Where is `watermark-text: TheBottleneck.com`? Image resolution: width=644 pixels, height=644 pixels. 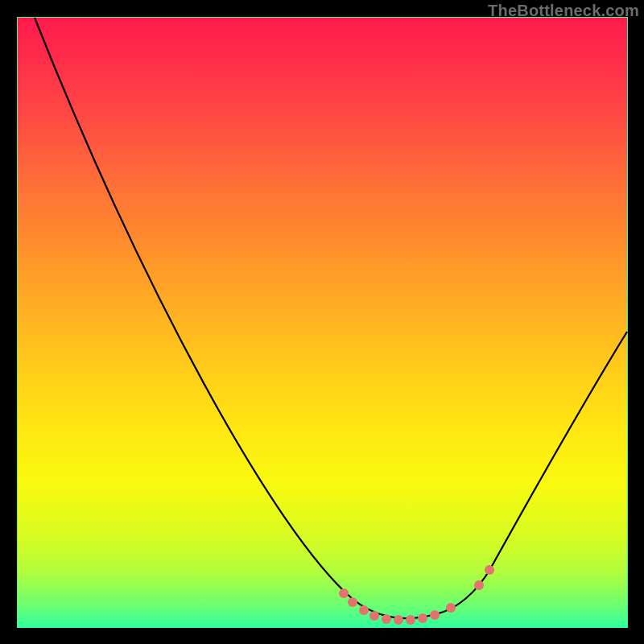 watermark-text: TheBottleneck.com is located at coordinates (564, 11).